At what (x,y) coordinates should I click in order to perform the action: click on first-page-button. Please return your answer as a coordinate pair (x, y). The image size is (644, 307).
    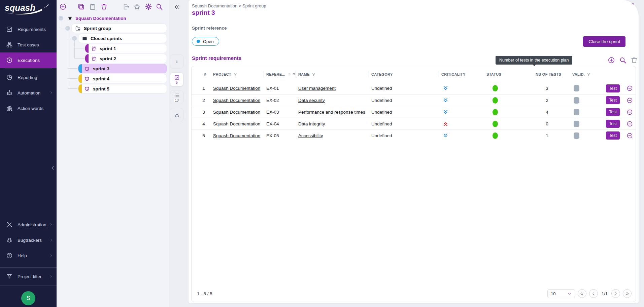
    Looking at the image, I should click on (582, 294).